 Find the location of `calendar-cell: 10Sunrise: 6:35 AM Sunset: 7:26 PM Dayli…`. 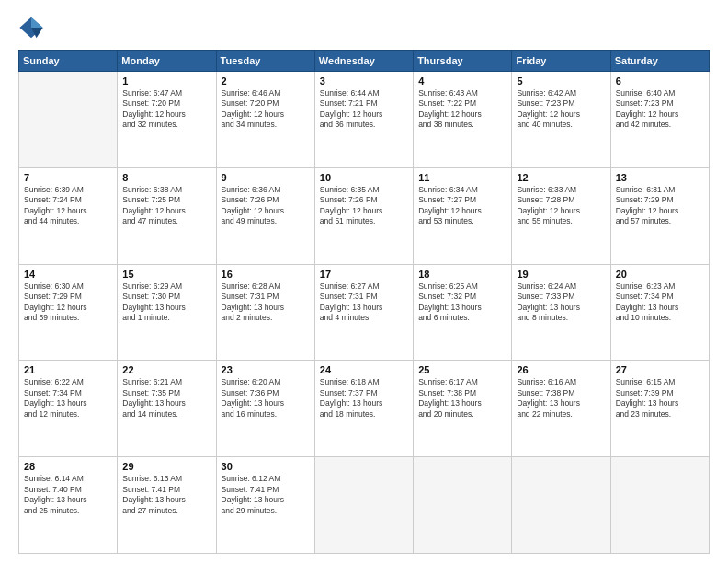

calendar-cell: 10Sunrise: 6:35 AM Sunset: 7:26 PM Dayli… is located at coordinates (364, 215).